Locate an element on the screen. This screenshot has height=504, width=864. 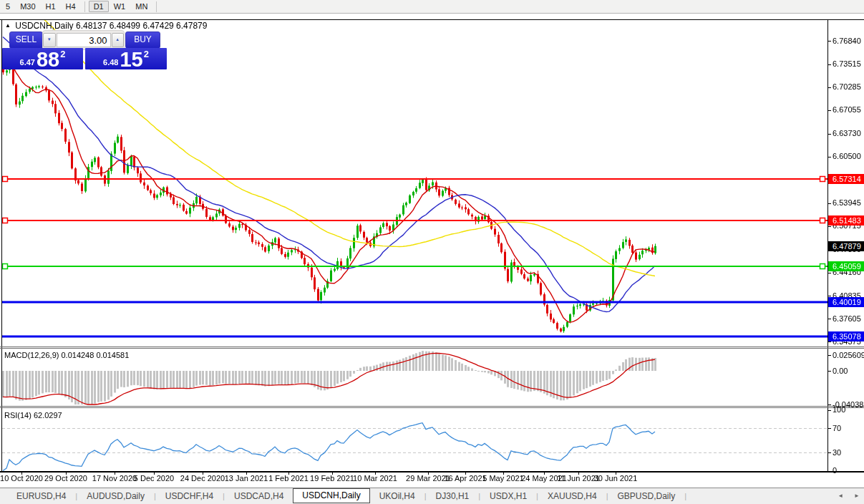
date-tick-label: 16 Apr 2021 is located at coordinates (465, 478).